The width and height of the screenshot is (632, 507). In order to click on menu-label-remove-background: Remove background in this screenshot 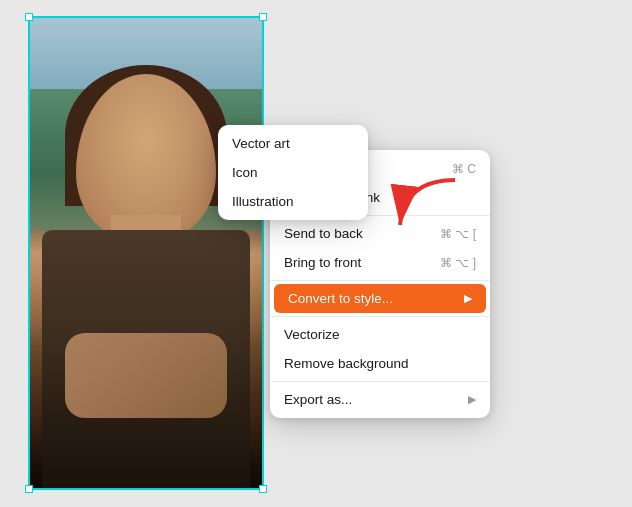, I will do `click(346, 364)`.